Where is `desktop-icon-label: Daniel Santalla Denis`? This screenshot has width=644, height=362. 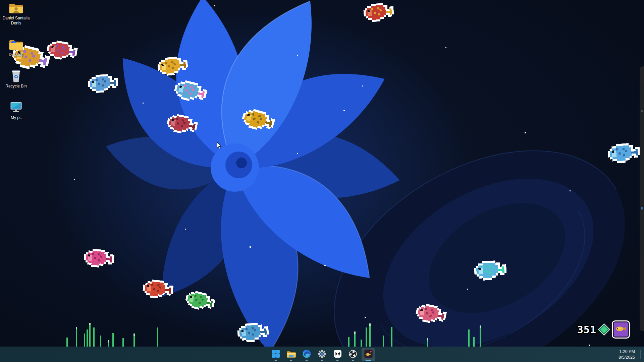
desktop-icon-label: Daniel Santalla Denis is located at coordinates (16, 21).